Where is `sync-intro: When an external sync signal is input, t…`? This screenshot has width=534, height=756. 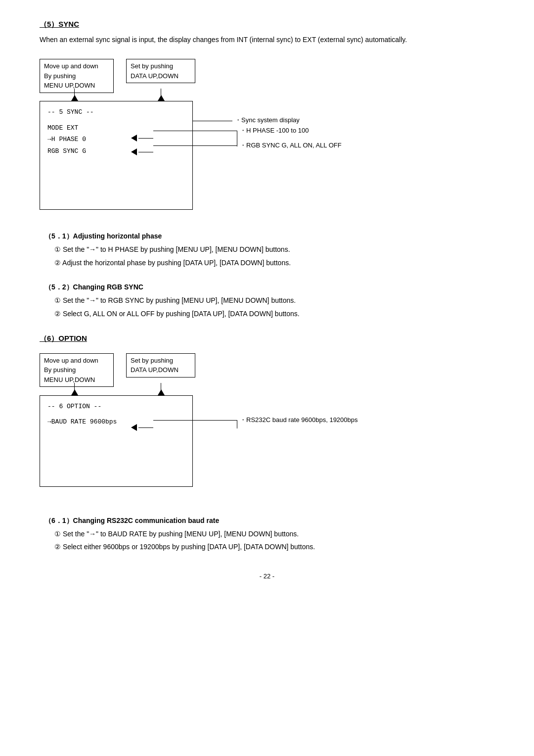
sync-intro: When an external sync signal is input, t… is located at coordinates (267, 40).